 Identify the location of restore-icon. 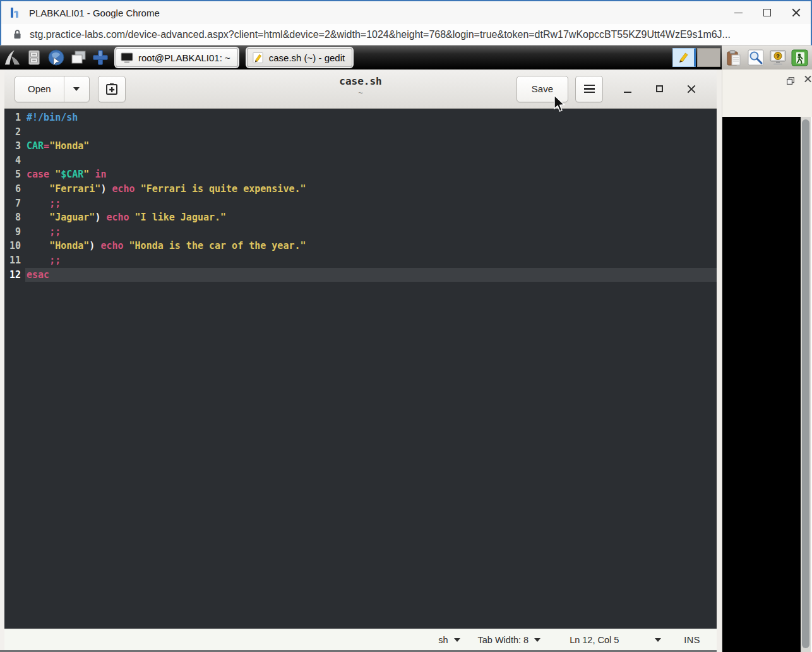
(791, 81).